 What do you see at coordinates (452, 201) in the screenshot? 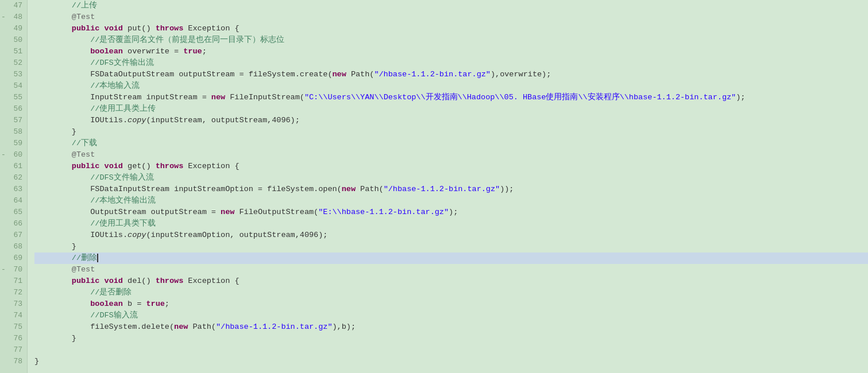
I see `code-line: //本地文件输出流` at bounding box center [452, 201].